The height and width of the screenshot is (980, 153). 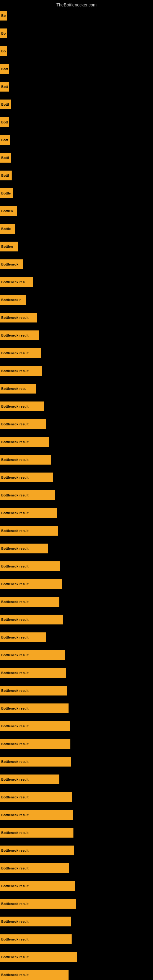 I want to click on bar: Bottleneck, so click(x=11, y=264).